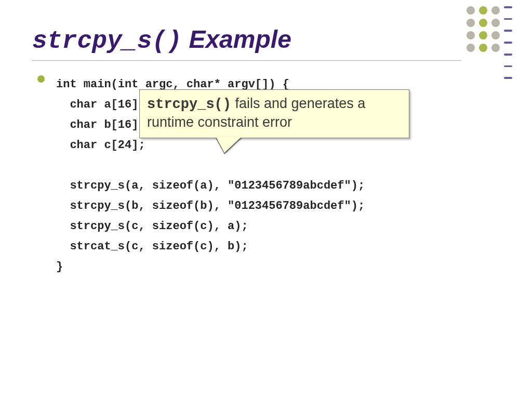 The image size is (532, 399). I want to click on code-line: }, so click(59, 267).